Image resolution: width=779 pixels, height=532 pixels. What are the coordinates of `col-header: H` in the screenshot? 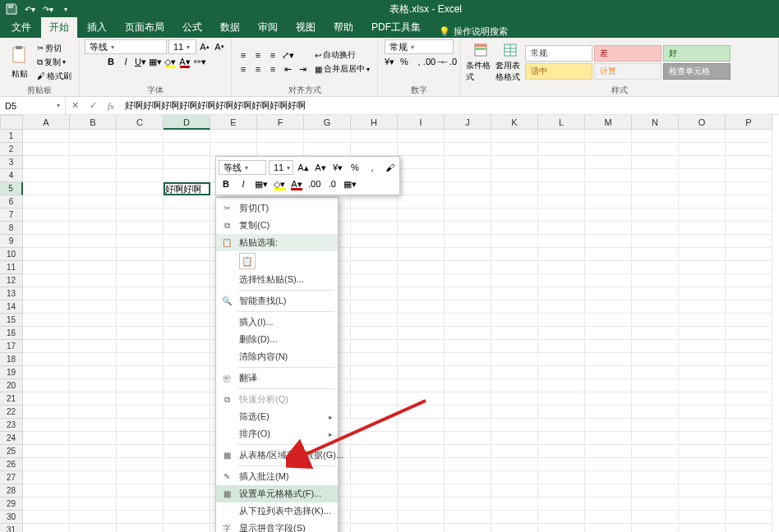 It's located at (375, 122).